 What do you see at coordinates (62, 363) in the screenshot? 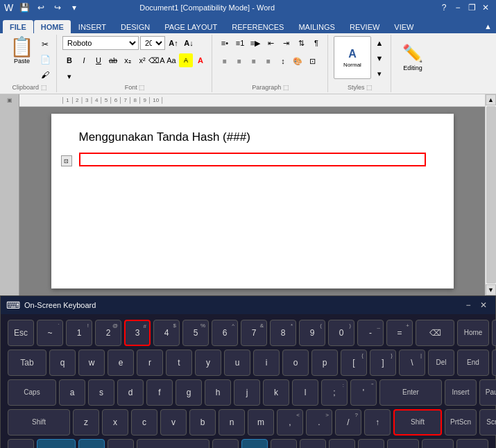
I see `key-q: q` at bounding box center [62, 363].